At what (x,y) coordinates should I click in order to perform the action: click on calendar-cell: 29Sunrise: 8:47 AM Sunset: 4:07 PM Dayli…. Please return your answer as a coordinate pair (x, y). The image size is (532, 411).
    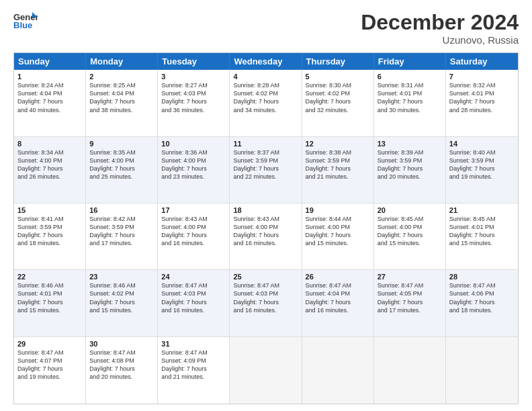
    Looking at the image, I should click on (50, 371).